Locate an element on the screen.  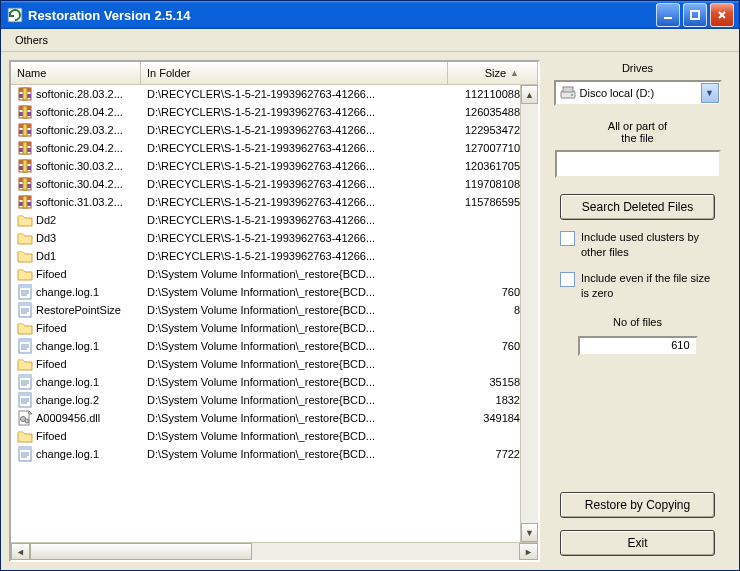
table-row: softonic.31.03.2...D:\RECYCLER\S-1-5-21-… is located at coordinates (274, 202).